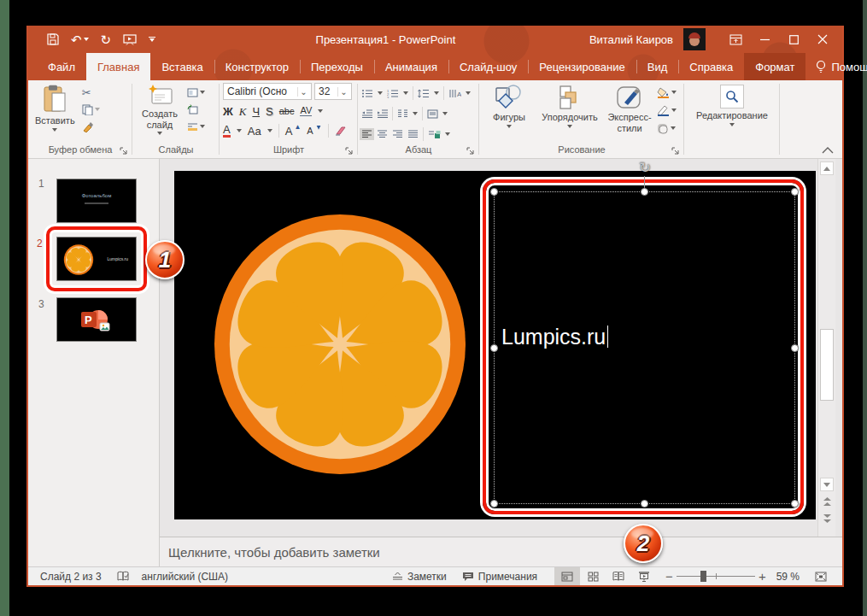 This screenshot has height=616, width=867. Describe the element at coordinates (62, 67) in the screenshot. I see `tab-file: Файл` at that location.